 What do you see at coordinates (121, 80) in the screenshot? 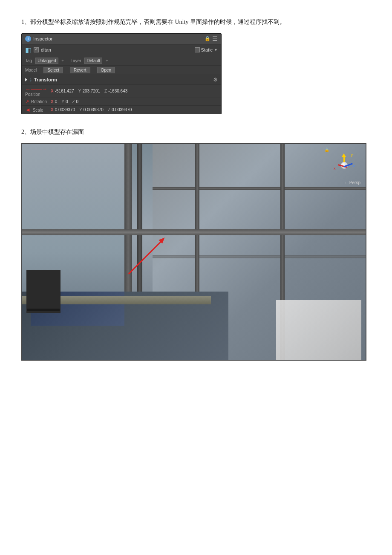
I see `transform-header: ↕ Transform ⚙` at bounding box center [121, 80].